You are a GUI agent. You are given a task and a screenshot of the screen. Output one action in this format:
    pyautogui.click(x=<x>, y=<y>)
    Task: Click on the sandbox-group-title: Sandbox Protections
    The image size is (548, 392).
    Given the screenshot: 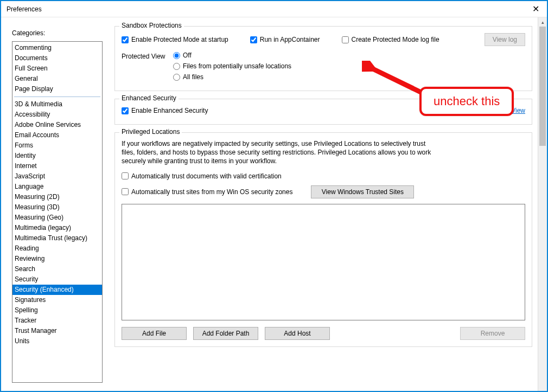 What is the action you would take?
    pyautogui.click(x=152, y=25)
    